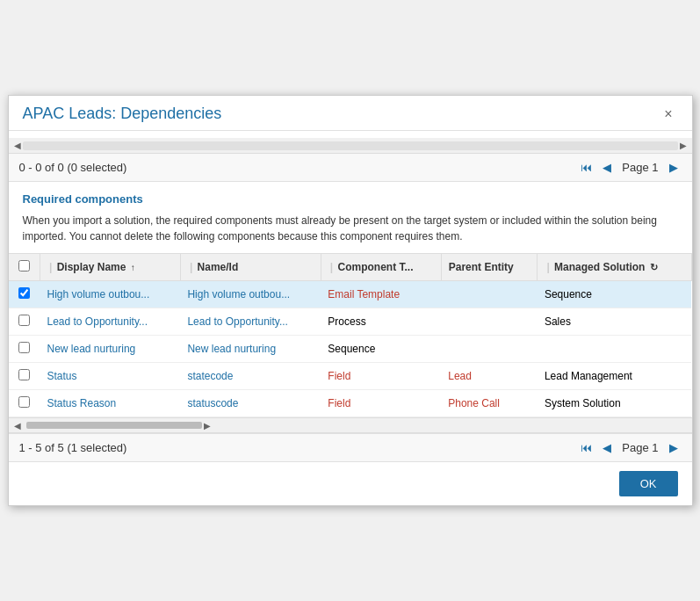 The width and height of the screenshot is (700, 601). What do you see at coordinates (350, 146) in the screenshot?
I see `top-scrollbar: ◀ ▶` at bounding box center [350, 146].